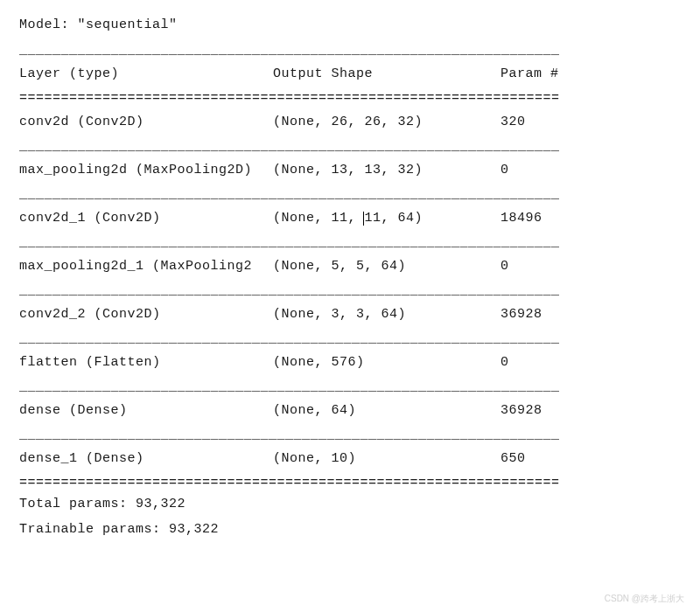  Describe the element at coordinates (350, 530) in the screenshot. I see `trainable-params: Trainable params: 93,322` at that location.